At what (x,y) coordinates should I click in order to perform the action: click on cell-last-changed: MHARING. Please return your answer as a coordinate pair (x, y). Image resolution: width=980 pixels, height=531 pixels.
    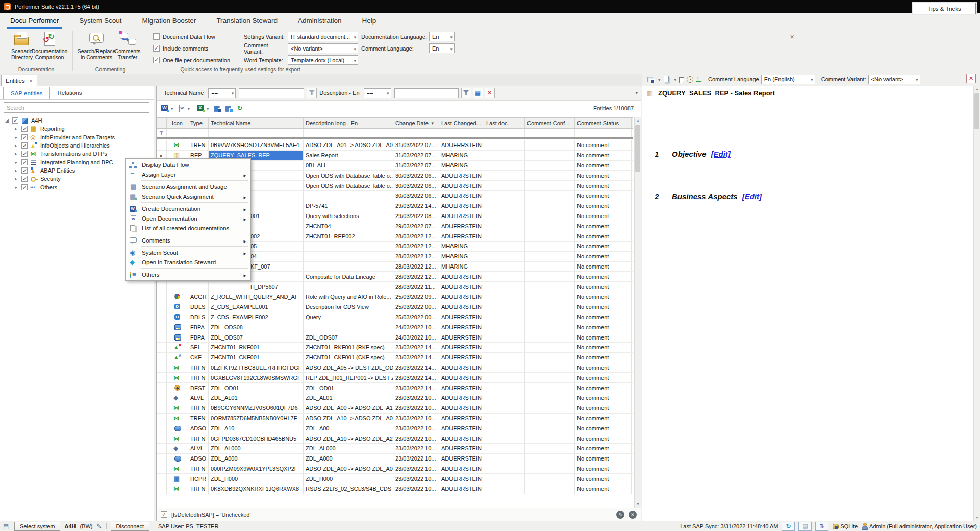
    Looking at the image, I should click on (462, 267).